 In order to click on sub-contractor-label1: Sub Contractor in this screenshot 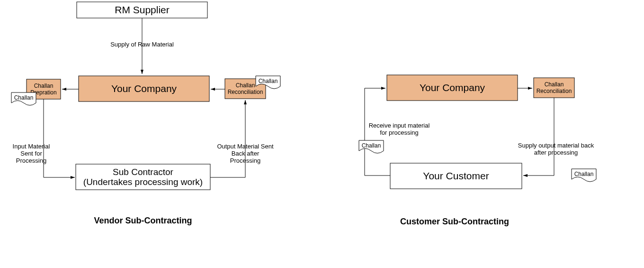, I will do `click(143, 172)`.